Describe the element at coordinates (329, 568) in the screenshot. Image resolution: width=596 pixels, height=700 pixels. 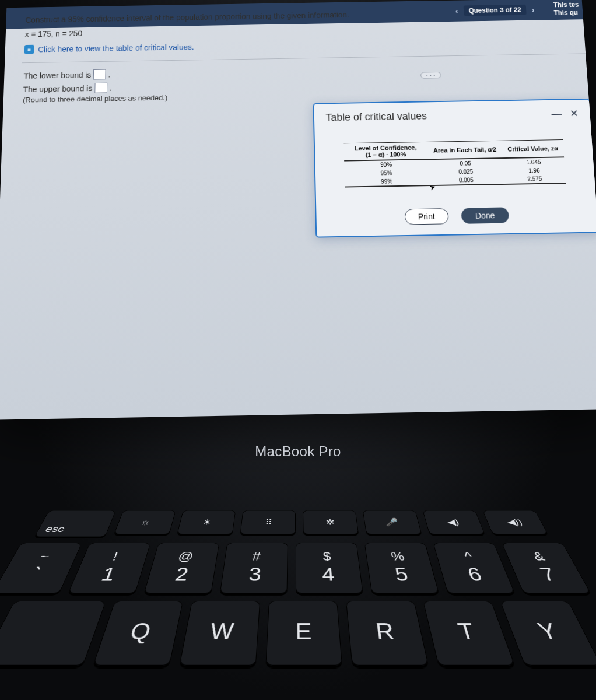
I see `key-4: $4` at that location.